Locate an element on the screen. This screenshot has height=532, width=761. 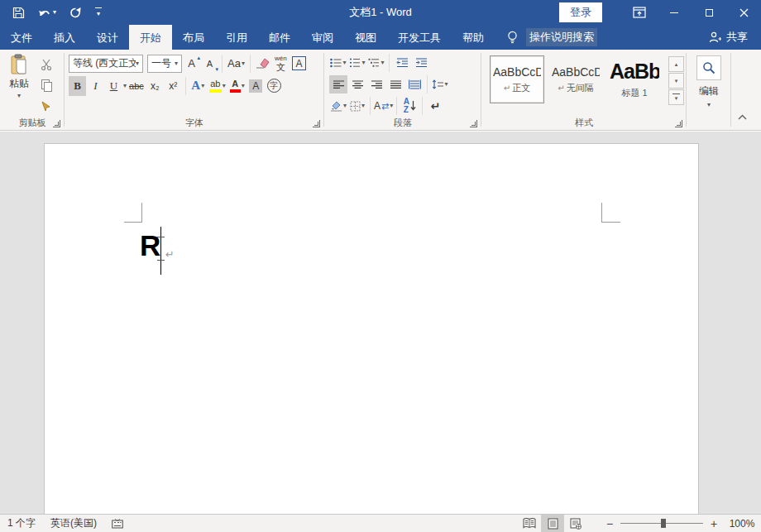
editing-group: 编辑 ▾ is located at coordinates (709, 89).